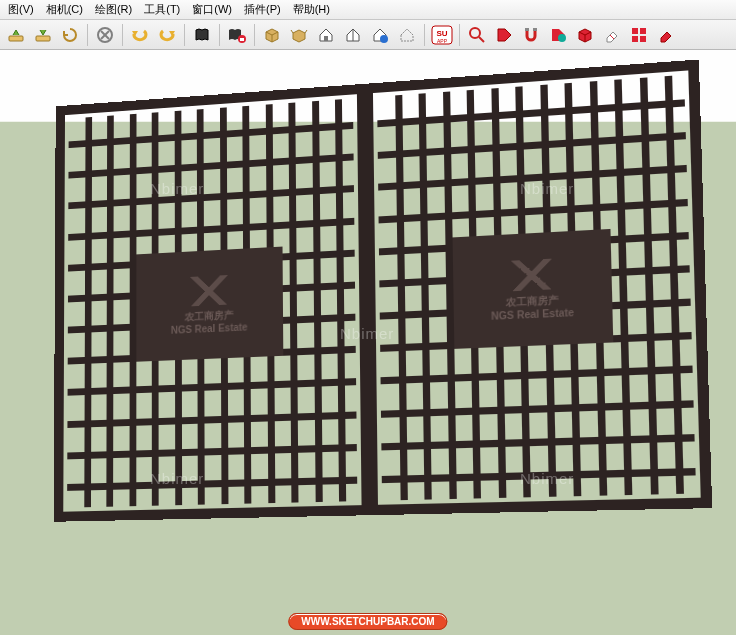  I want to click on cycle-icon, so click(70, 35).